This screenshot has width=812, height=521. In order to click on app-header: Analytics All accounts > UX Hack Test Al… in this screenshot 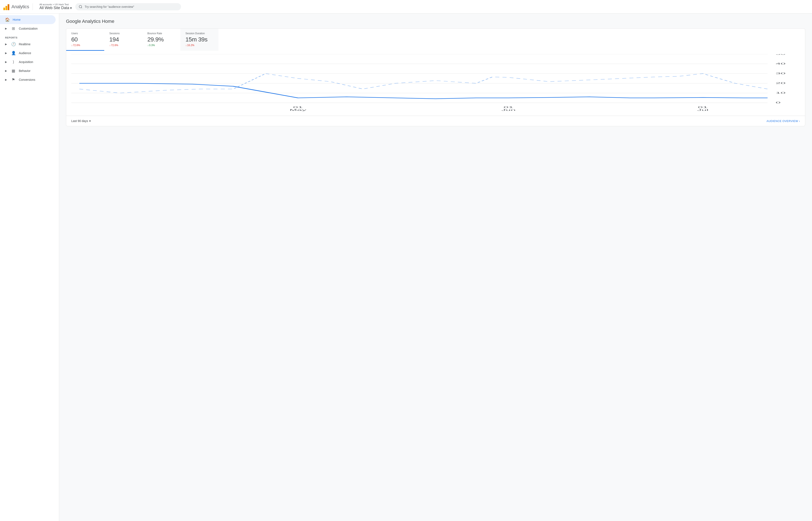, I will do `click(406, 7)`.